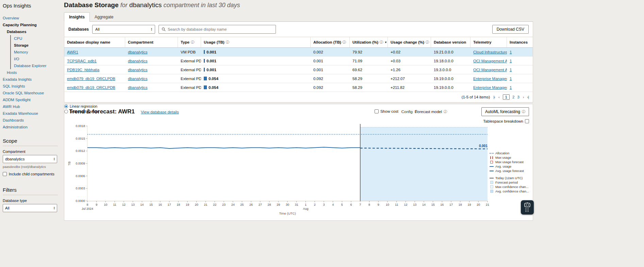 The image size is (644, 267). I want to click on sidebar-item-sql-insights: SQL Insights, so click(30, 86).